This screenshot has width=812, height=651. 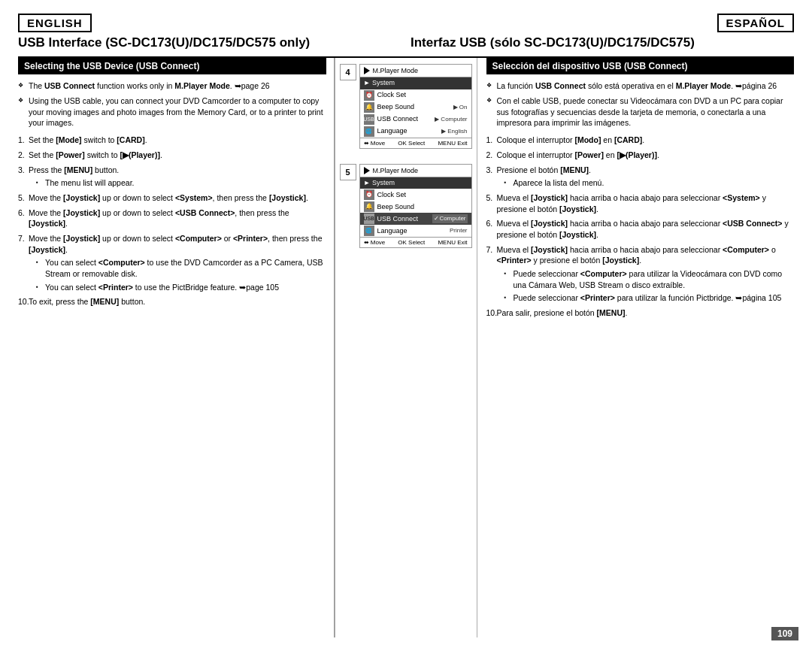 What do you see at coordinates (181, 287) in the screenshot?
I see `sub-item: You can select <Printer> to use the Pict…` at bounding box center [181, 287].